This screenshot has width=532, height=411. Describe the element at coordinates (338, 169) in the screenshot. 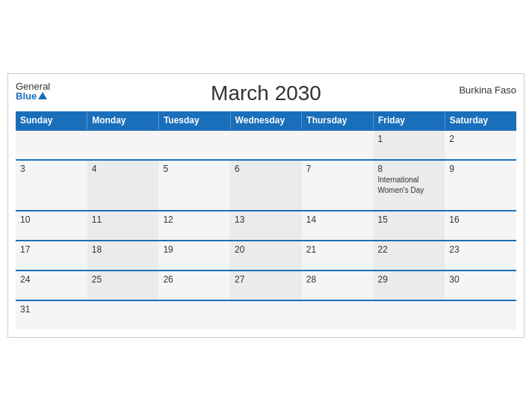

I see `day-number: 7` at that location.